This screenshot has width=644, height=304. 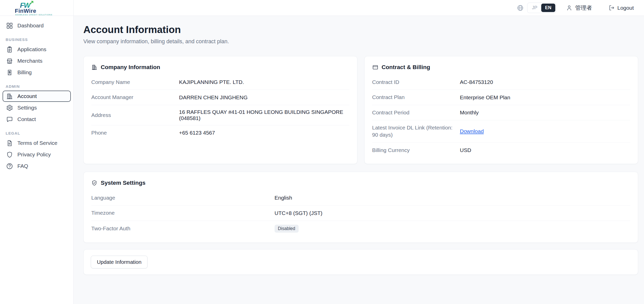 What do you see at coordinates (37, 61) in the screenshot?
I see `sidebar-item-merchants: Merchants` at bounding box center [37, 61].